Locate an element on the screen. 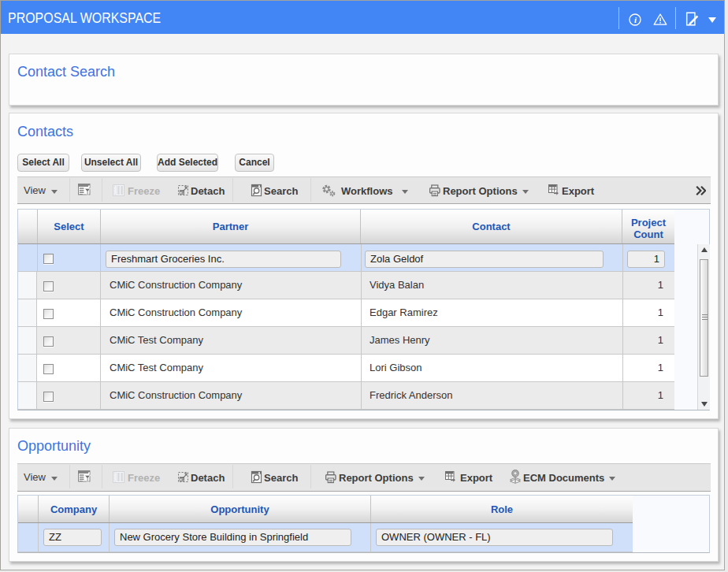 This screenshot has width=728, height=572. svg-text: i is located at coordinates (636, 20).